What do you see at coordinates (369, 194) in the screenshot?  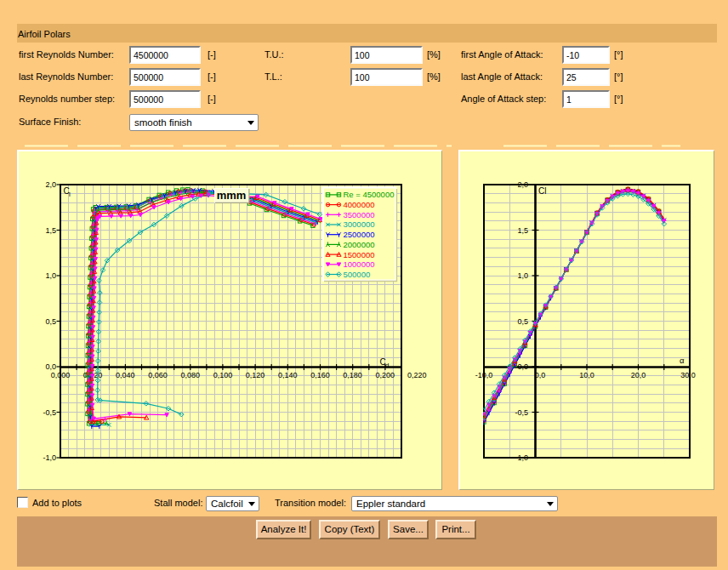 I see `svg-text: Re = 4500000` at bounding box center [369, 194].